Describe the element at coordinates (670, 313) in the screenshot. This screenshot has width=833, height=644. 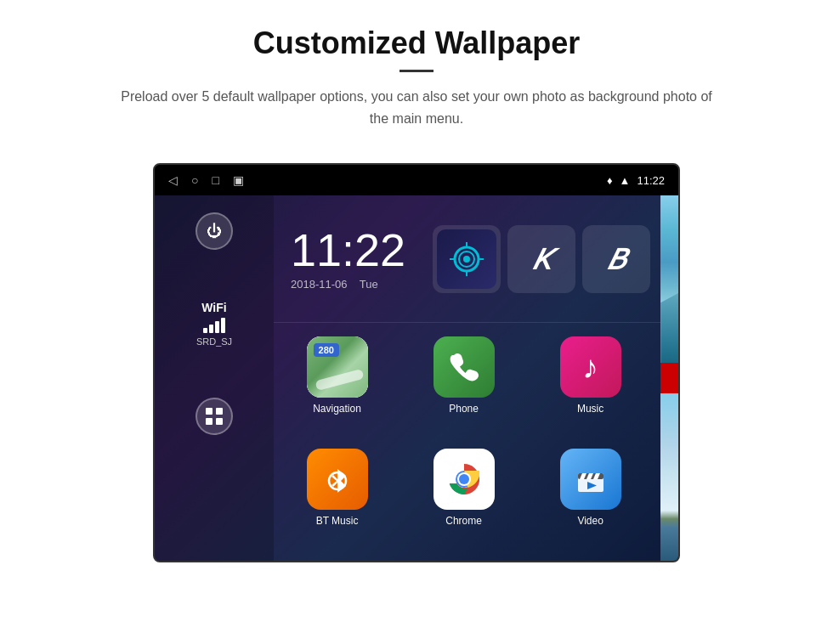
I see `ice-formation` at that location.